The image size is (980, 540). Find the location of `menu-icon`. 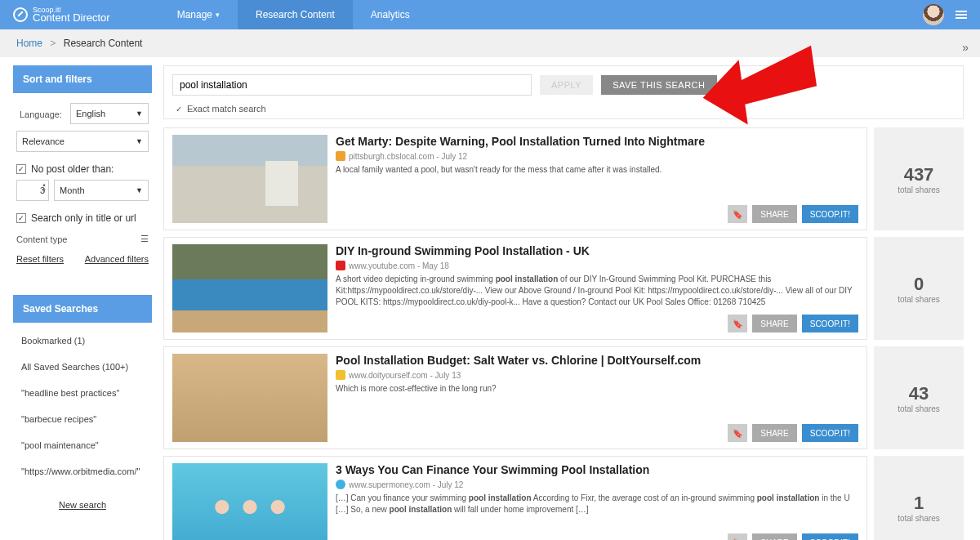

menu-icon is located at coordinates (961, 15).